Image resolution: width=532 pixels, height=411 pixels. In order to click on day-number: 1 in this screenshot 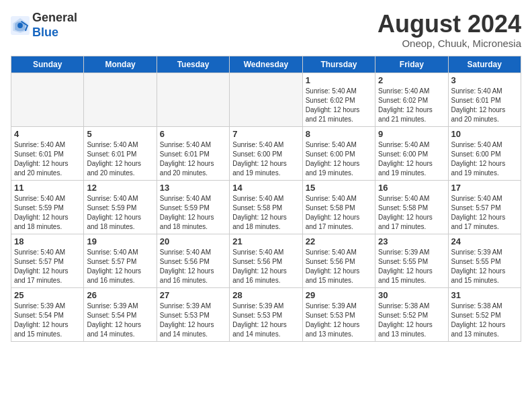, I will do `click(339, 81)`.